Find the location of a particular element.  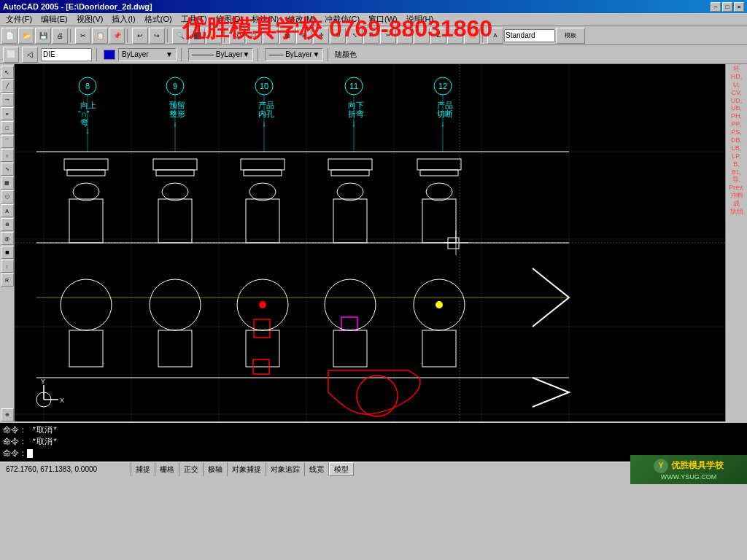

lineweight-toggle: 线宽 is located at coordinates (317, 470).